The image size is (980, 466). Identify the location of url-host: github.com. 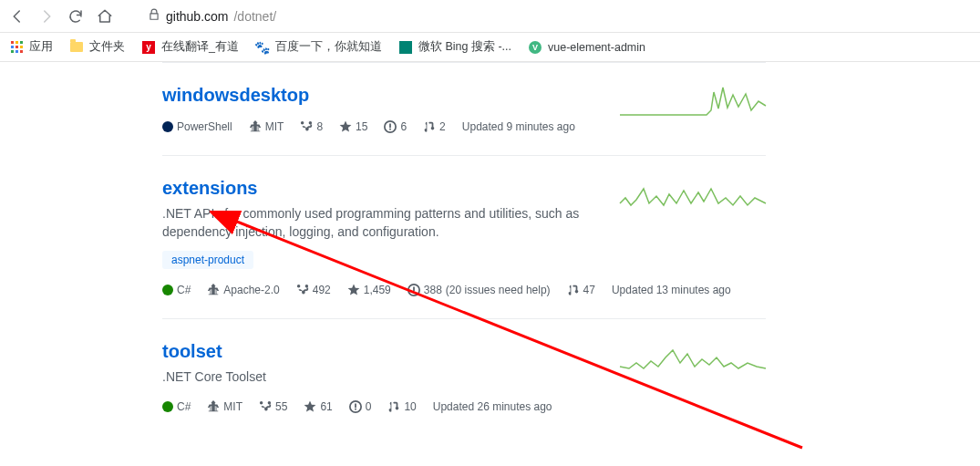
(197, 16).